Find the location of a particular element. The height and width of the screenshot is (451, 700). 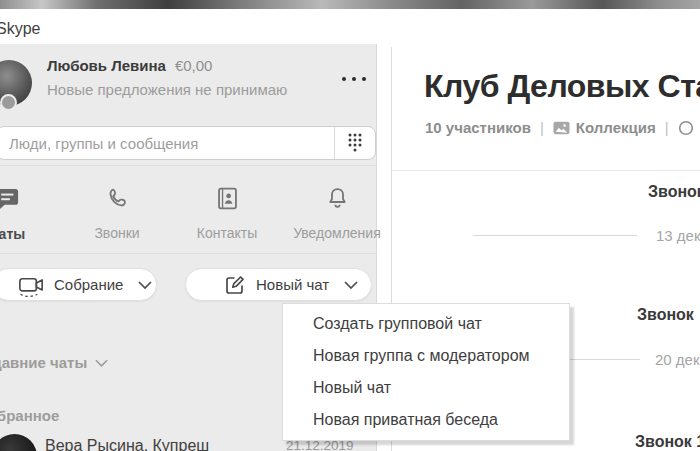

tab-chats: Чаты is located at coordinates (31, 206).